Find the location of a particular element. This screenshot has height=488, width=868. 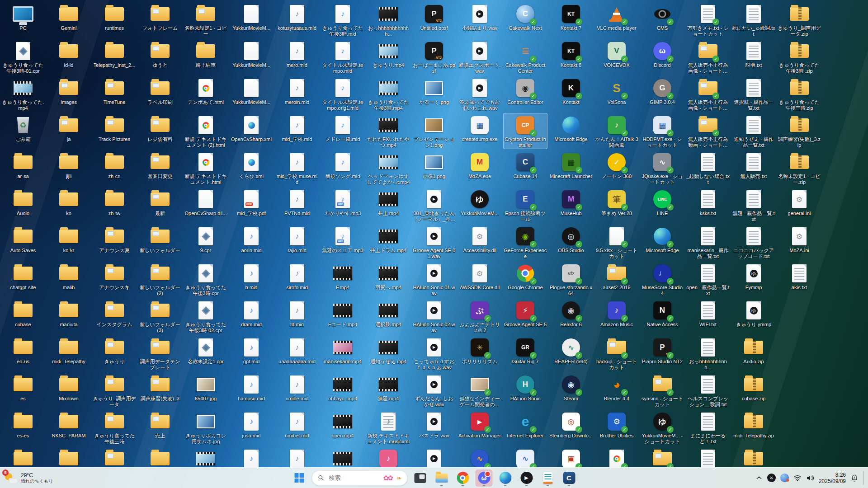

desktop-icon: ✓VLC media player is located at coordinates (617, 20).